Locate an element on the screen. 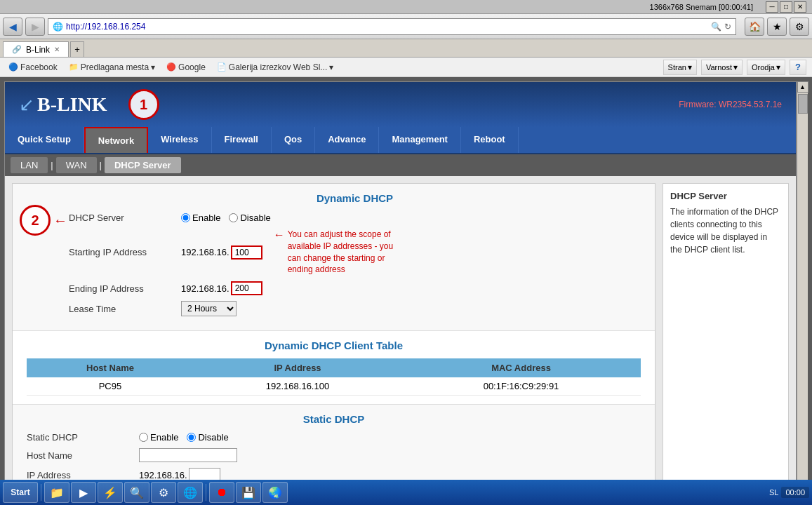 This screenshot has width=812, height=505. static-enable-label: Enable is located at coordinates (159, 438).